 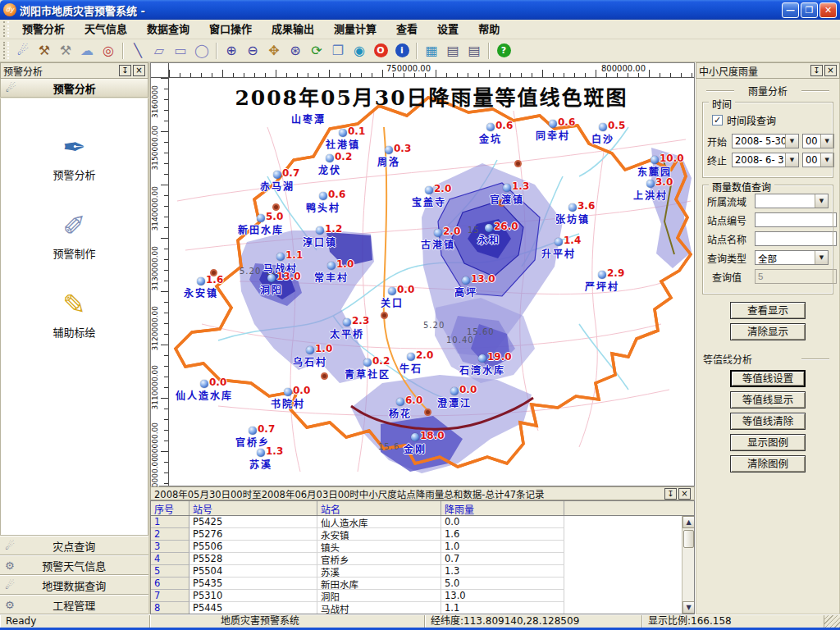 What do you see at coordinates (402, 51) in the screenshot?
I see `info-icon: i` at bounding box center [402, 51].